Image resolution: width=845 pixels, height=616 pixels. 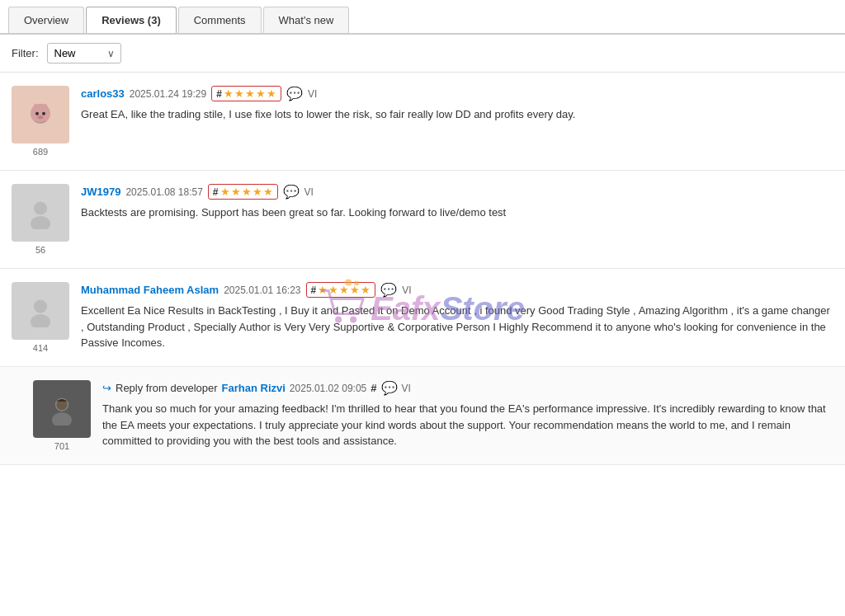 I want to click on comment-icon-3: 💬, so click(x=389, y=290).